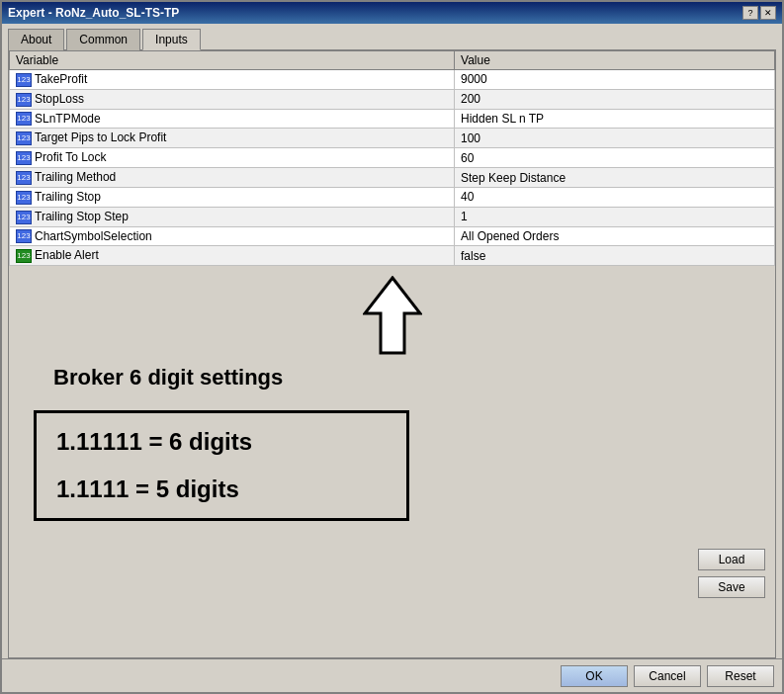 Image resolution: width=784 pixels, height=694 pixels. What do you see at coordinates (232, 158) in the screenshot?
I see `variable-cell: 123Profit To Lock` at bounding box center [232, 158].